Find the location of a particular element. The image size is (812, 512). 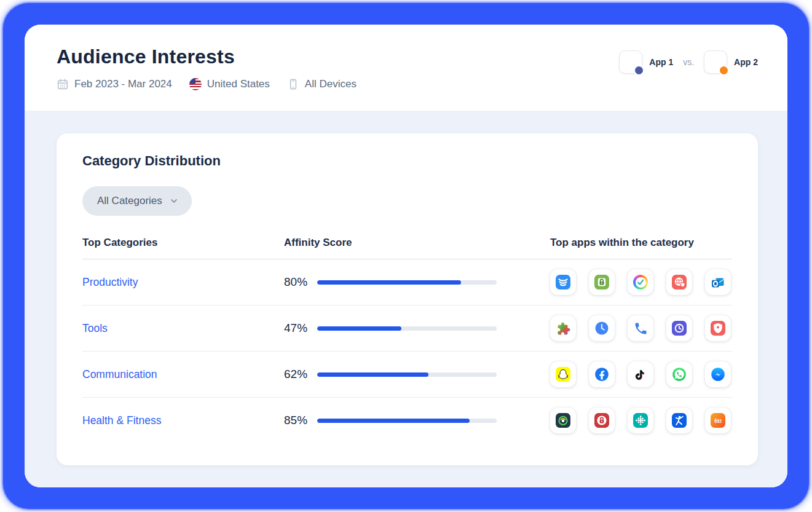

play-services-icon is located at coordinates (563, 328).